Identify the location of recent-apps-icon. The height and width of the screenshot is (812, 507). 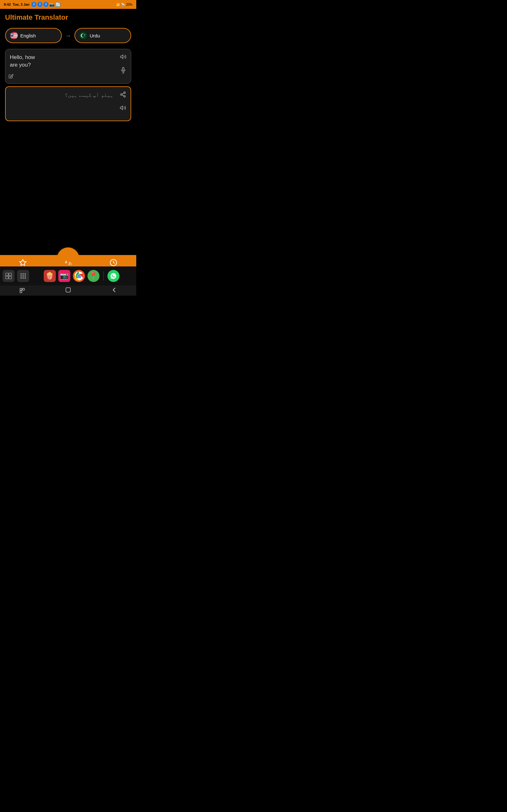
(9, 276).